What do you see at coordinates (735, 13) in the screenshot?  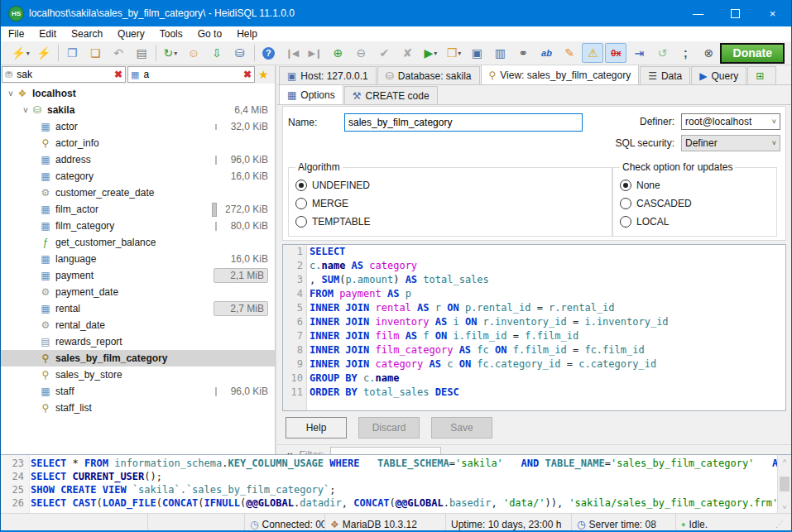 I see `maximize-button` at bounding box center [735, 13].